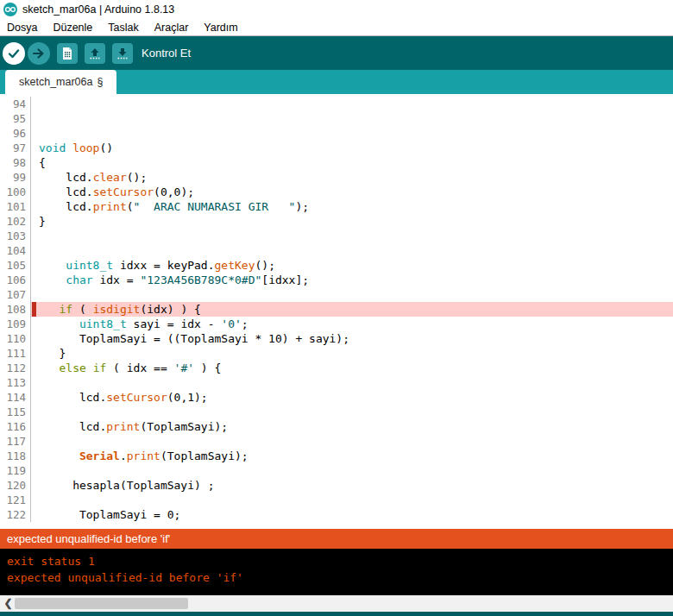 The image size is (673, 616). Describe the element at coordinates (221, 28) in the screenshot. I see `menu-yardim: Yardım` at that location.